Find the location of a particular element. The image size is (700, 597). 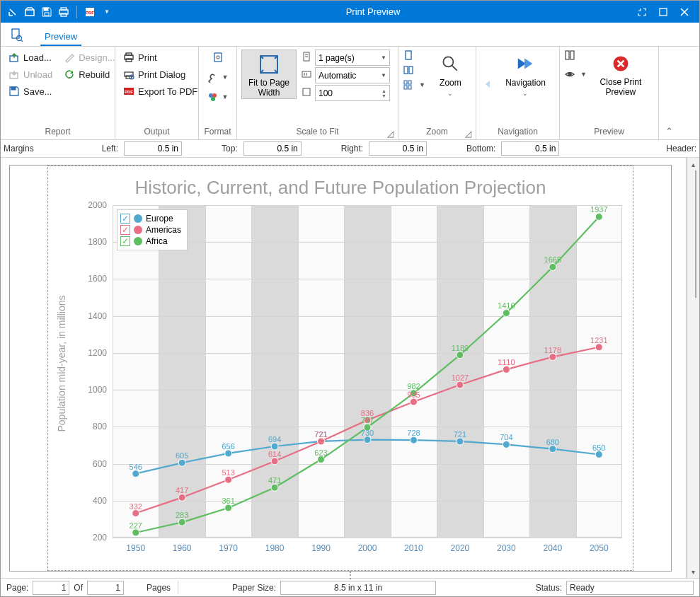

point-label: 728 is located at coordinates (413, 434).